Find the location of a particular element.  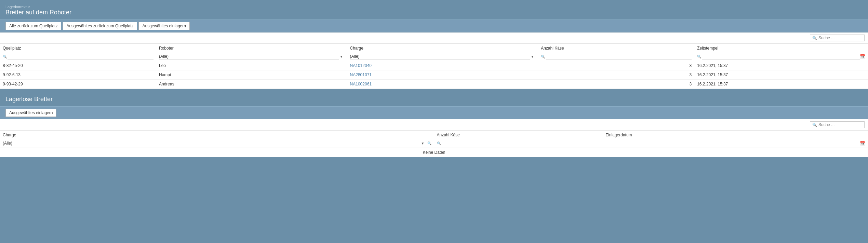

col-header-zeitstempel: Zeitstempel is located at coordinates (781, 48).